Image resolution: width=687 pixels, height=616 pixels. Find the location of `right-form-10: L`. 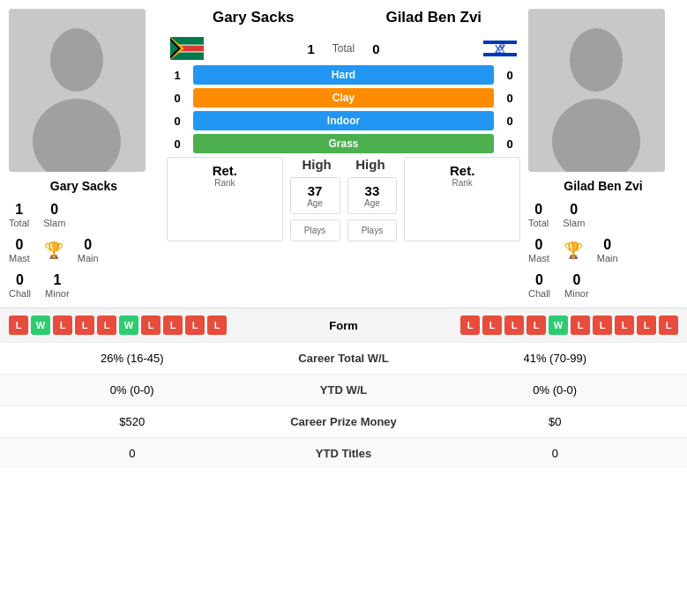

right-form-10: L is located at coordinates (668, 325).